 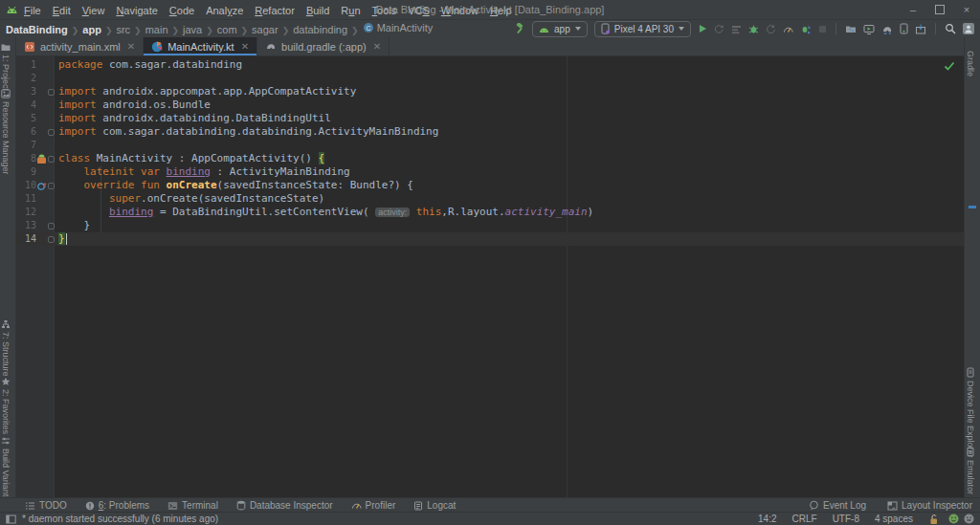 I want to click on toolwindow-button-layout-inspector: Layout Inspector, so click(x=930, y=505).